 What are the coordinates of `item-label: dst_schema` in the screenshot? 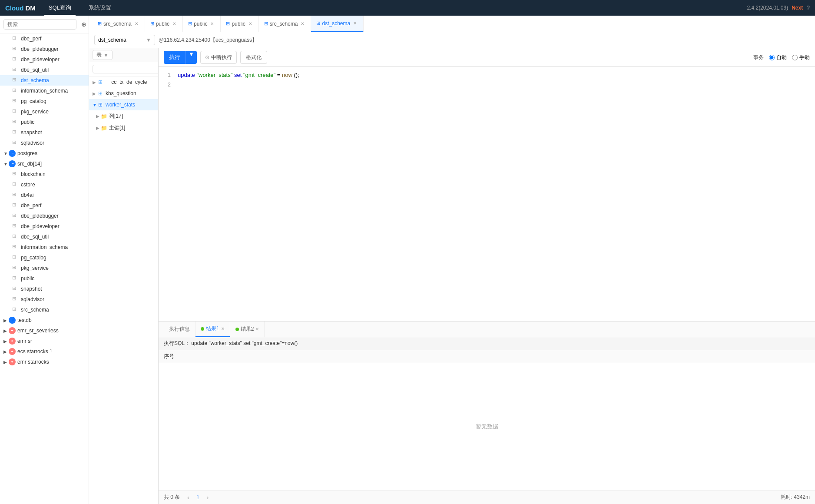 It's located at (35, 80).